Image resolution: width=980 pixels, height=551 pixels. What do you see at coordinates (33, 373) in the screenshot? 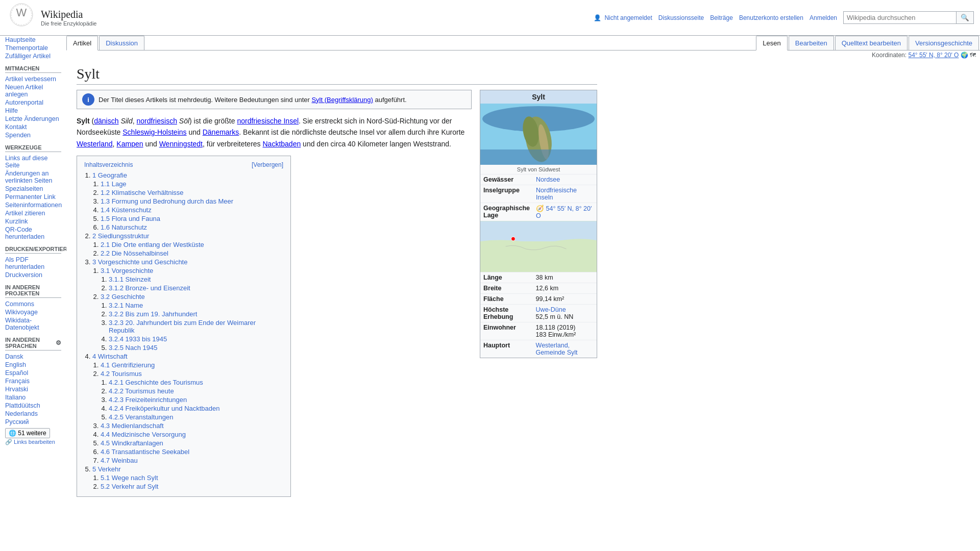
I see `sidebar-item-espanol: Español` at bounding box center [33, 373].